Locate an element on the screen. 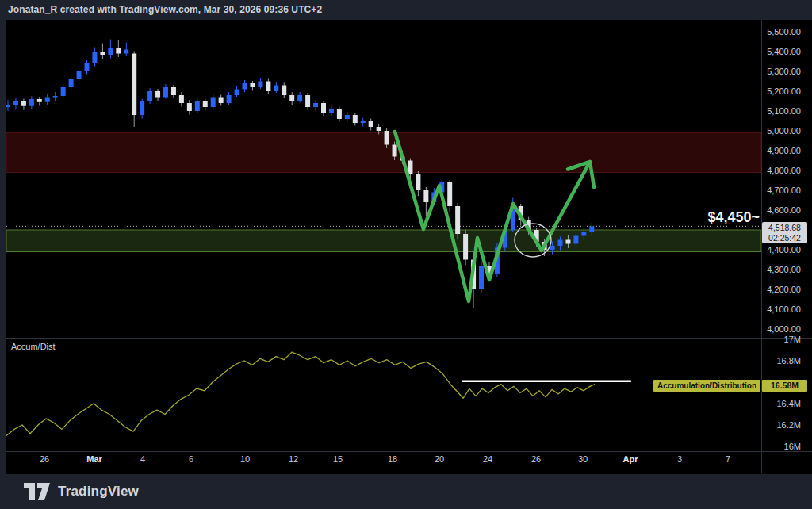 The height and width of the screenshot is (509, 812). tradingview-logo-icon is located at coordinates (37, 492).